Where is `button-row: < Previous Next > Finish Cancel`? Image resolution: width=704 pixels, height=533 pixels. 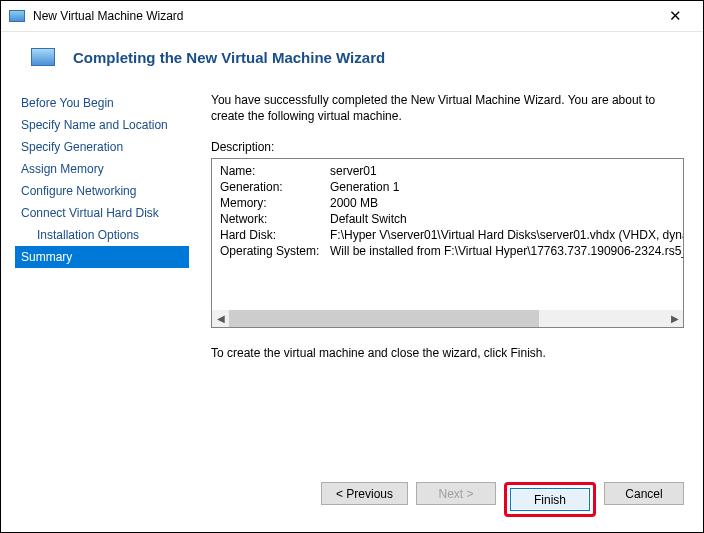
button-row: < Previous Next > Finish Cancel is located at coordinates (502, 500).